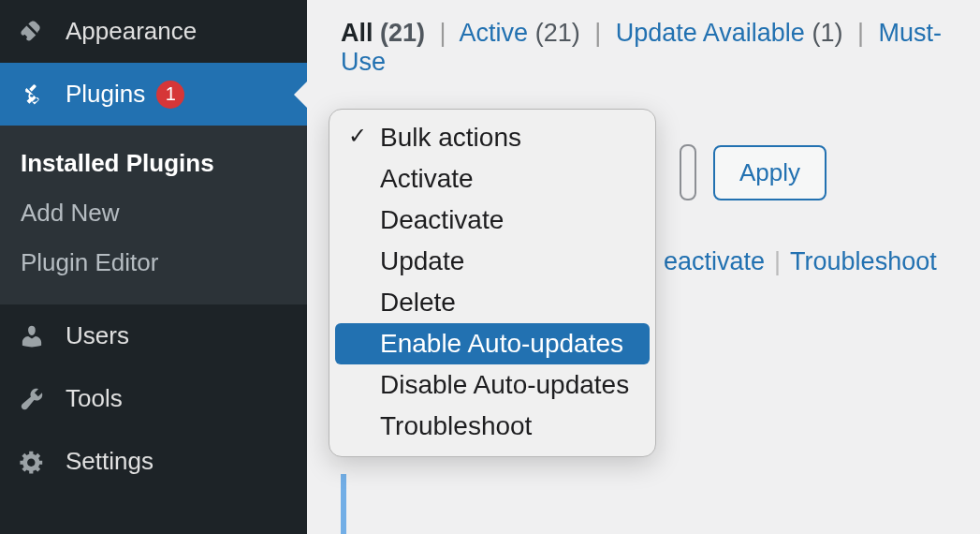  What do you see at coordinates (110, 461) in the screenshot?
I see `sidebar-label: Settings` at bounding box center [110, 461].